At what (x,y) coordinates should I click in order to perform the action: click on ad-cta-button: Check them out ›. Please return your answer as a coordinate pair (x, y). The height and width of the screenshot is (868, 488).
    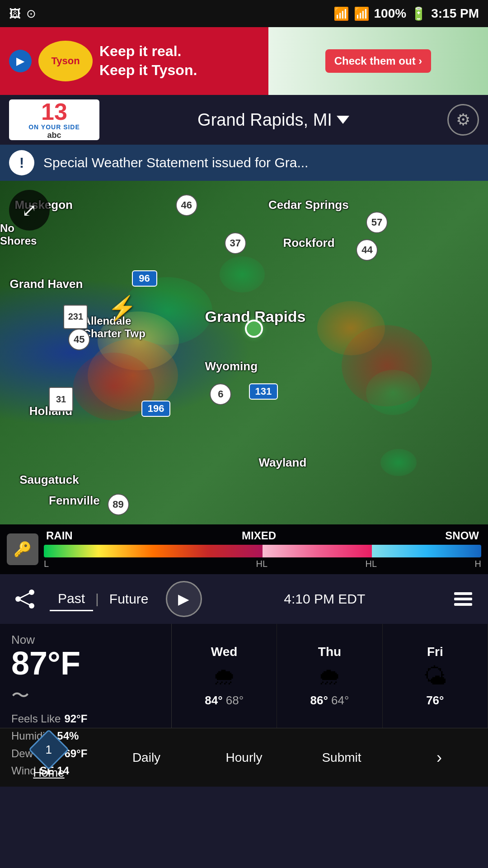
    Looking at the image, I should click on (379, 61).